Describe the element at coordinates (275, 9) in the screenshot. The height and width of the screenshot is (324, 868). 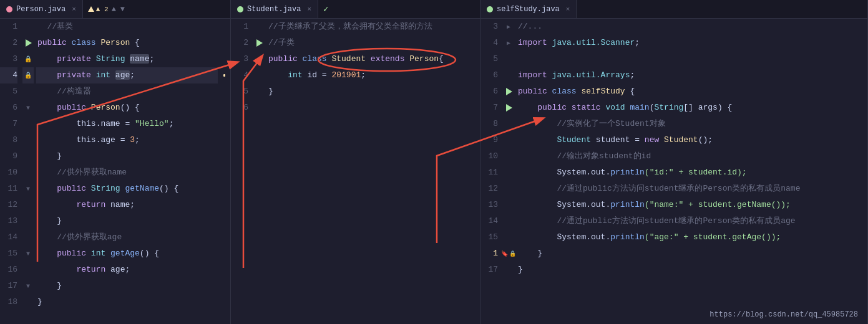
I see `student-tab: Student.java ×` at that location.